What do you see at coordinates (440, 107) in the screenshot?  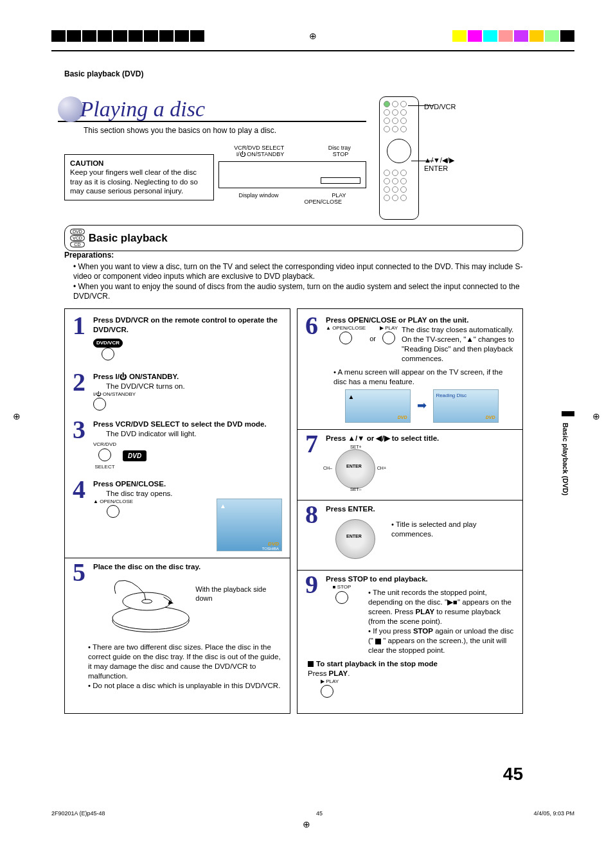 I see `callout-dvdvcr: DVD/VCR` at bounding box center [440, 107].